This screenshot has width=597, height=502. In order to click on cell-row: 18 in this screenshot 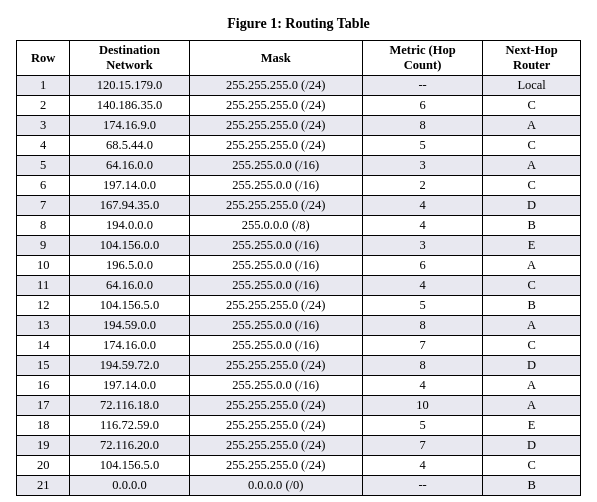, I will do `click(44, 426)`.